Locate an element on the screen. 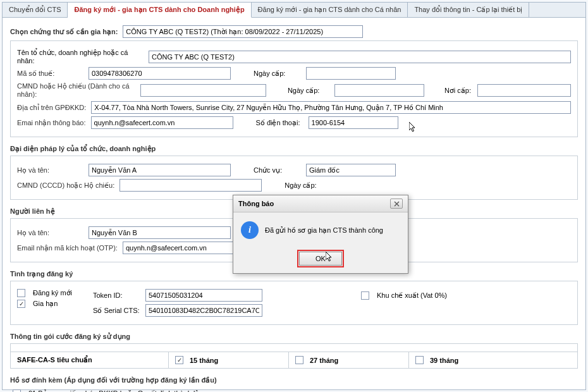 This screenshot has width=588, height=392. renew-checkbox is located at coordinates (21, 303).